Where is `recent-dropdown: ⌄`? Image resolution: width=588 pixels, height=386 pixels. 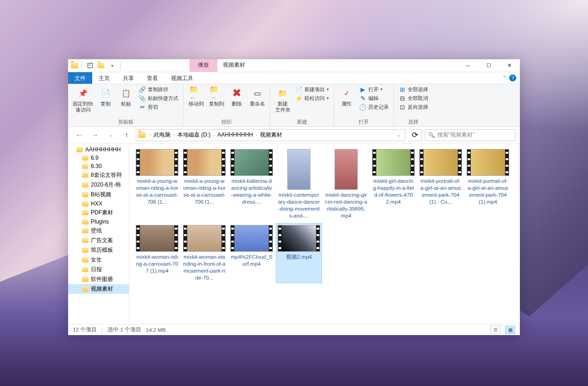 recent-dropdown: ⌄ is located at coordinates (111, 135).